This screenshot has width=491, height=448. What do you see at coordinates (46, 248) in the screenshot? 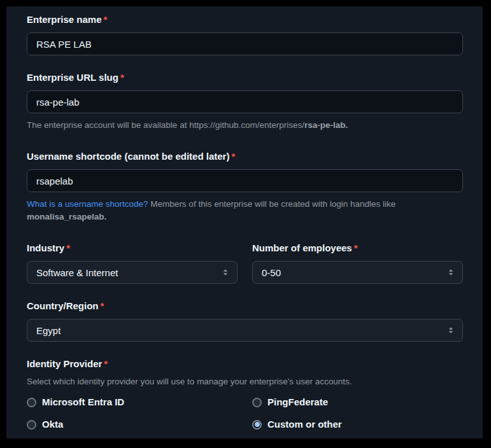
I see `industry-label-text: Industry` at bounding box center [46, 248].